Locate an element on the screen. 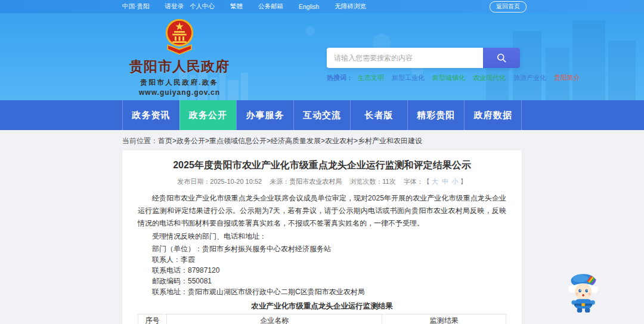  contact-phone: 联系电话：87987120 is located at coordinates (322, 270).